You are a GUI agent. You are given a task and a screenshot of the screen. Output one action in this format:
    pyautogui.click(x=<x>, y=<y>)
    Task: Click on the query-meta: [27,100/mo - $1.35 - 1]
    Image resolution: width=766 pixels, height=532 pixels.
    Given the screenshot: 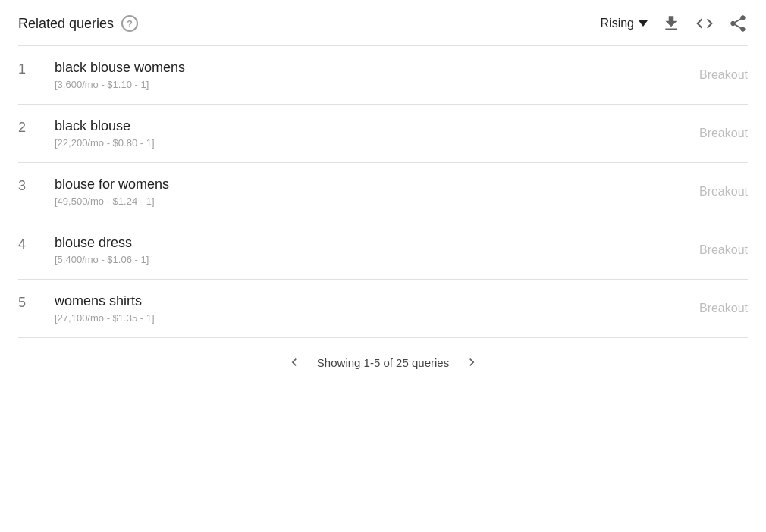 What is the action you would take?
    pyautogui.click(x=105, y=318)
    